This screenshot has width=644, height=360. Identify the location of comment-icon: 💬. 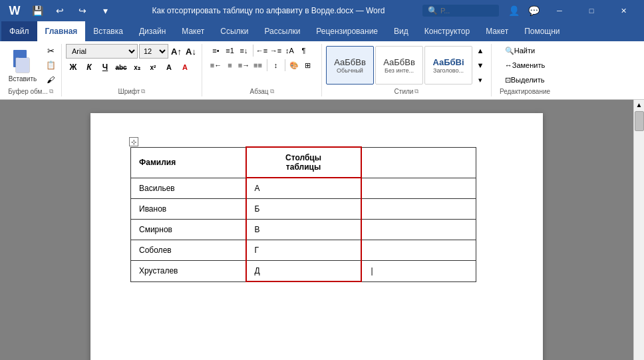
(534, 11).